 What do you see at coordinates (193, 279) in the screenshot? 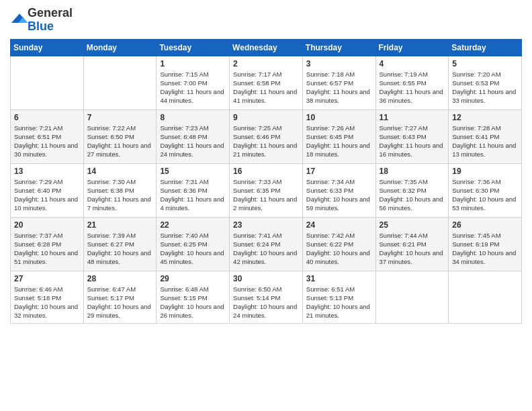
I see `day-number: 29` at bounding box center [193, 279].